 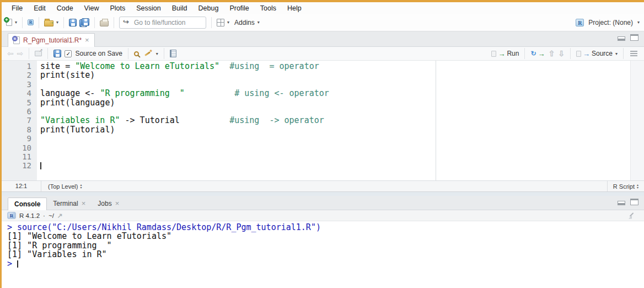 I want to click on working-directory: ~/, so click(x=51, y=216).